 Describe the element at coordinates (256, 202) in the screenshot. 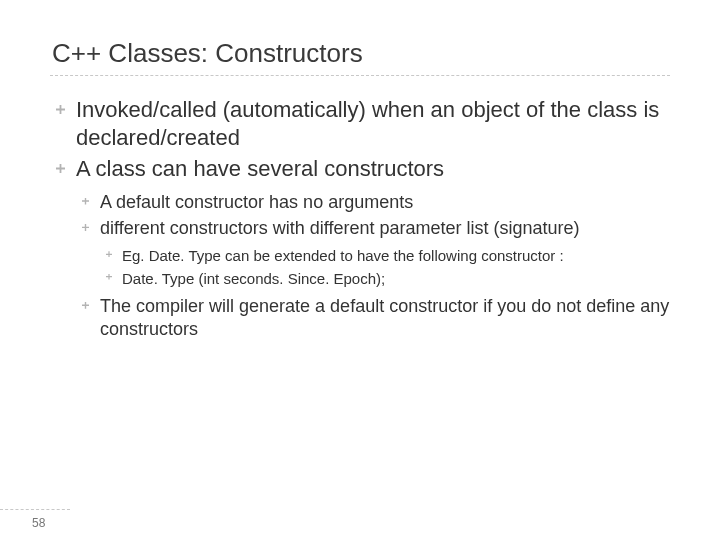

I see `bullet-text: A default constructor has no arguments` at that location.